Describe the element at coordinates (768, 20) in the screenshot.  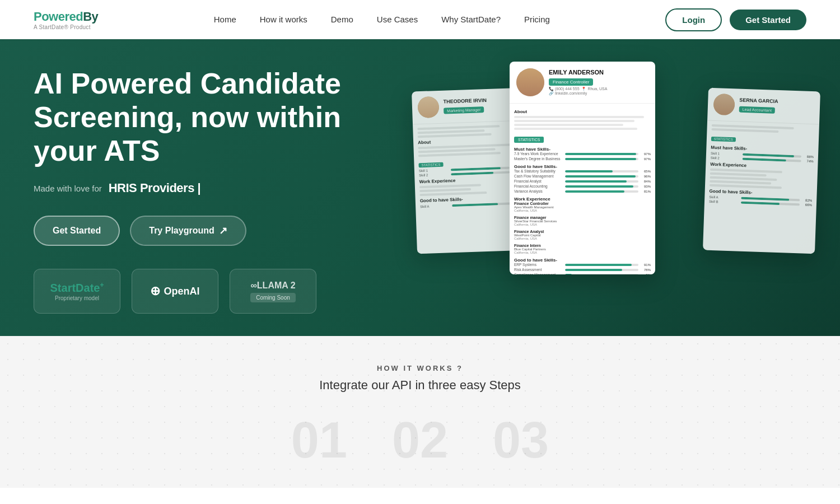
I see `get-started-nav-button: Get Started` at that location.